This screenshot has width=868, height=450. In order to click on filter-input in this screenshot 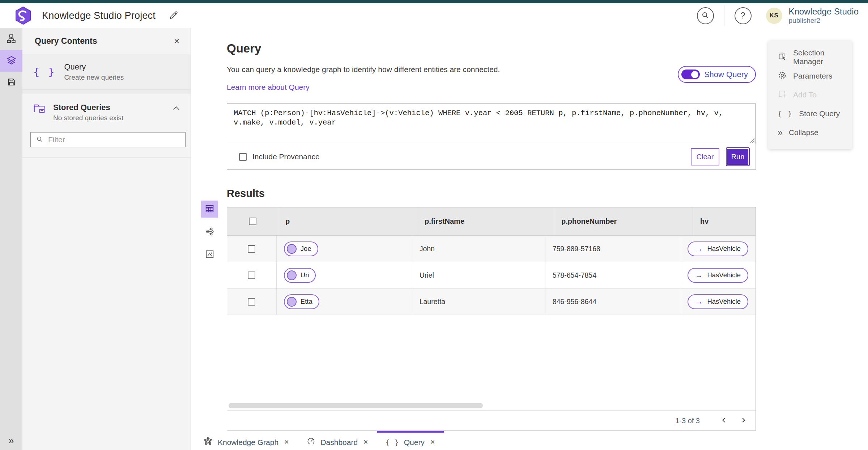, I will do `click(114, 140)`.